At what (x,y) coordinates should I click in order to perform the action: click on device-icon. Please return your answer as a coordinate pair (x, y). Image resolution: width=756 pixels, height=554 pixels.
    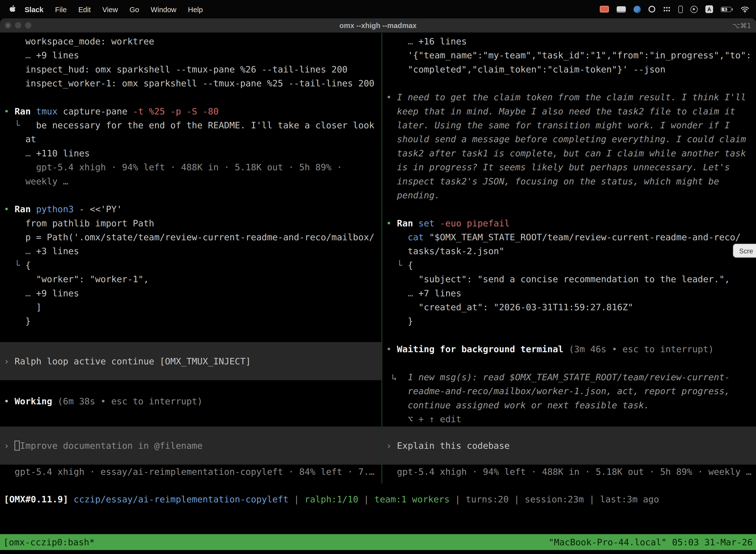
    Looking at the image, I should click on (680, 9).